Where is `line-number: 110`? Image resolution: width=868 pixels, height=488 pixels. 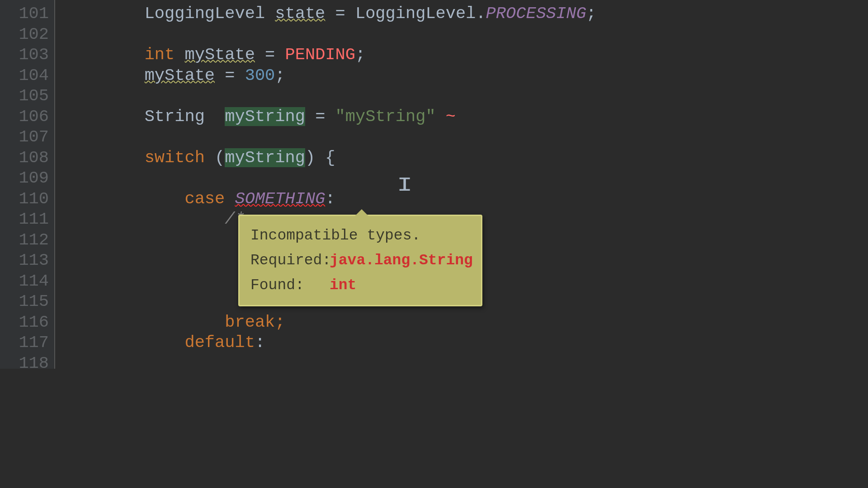 line-number: 110 is located at coordinates (28, 199).